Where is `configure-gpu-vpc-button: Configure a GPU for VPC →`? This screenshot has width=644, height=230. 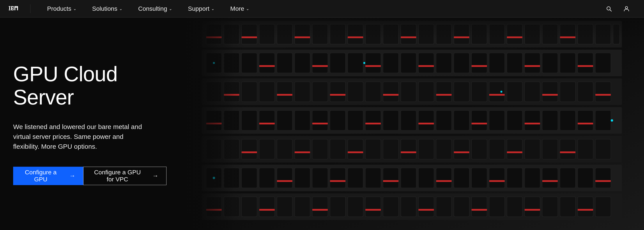 configure-gpu-vpc-button: Configure a GPU for VPC → is located at coordinates (125, 176).